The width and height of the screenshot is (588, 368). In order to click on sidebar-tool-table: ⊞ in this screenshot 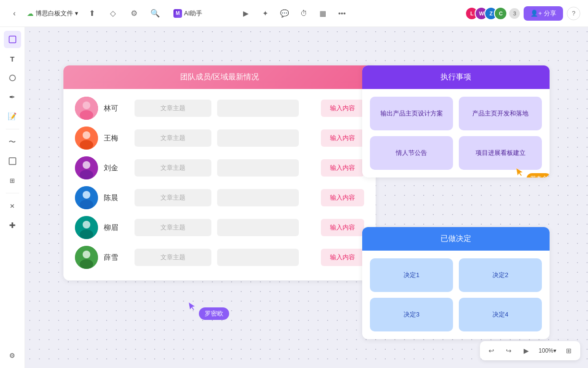, I will do `click(12, 180)`.